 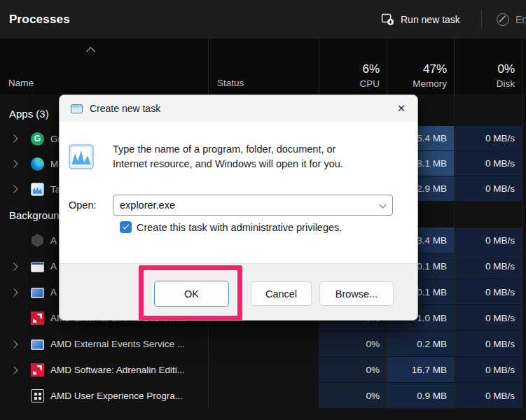 What do you see at coordinates (126, 227) in the screenshot?
I see `admin-privileges-checkbox` at bounding box center [126, 227].